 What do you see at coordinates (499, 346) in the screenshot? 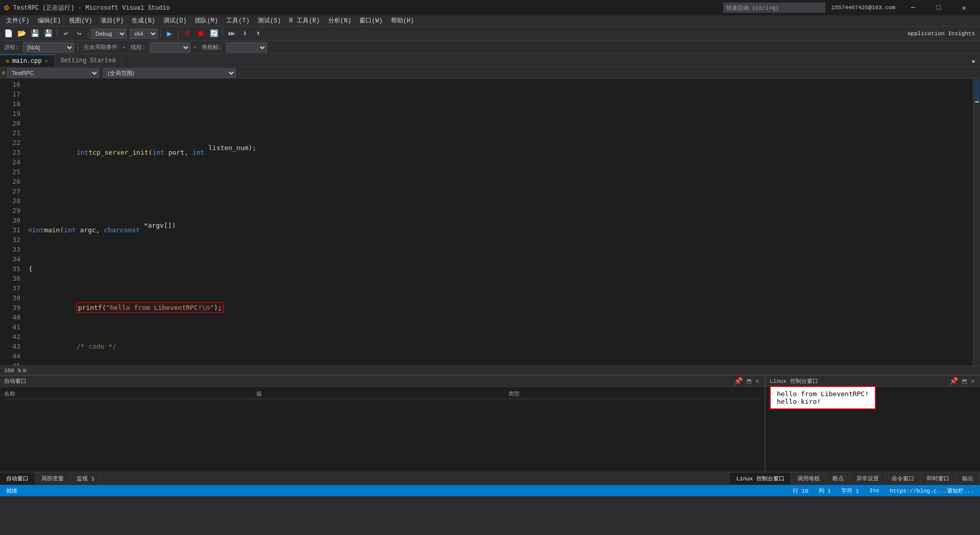
I see `code-line-22: /* code */` at bounding box center [499, 346].